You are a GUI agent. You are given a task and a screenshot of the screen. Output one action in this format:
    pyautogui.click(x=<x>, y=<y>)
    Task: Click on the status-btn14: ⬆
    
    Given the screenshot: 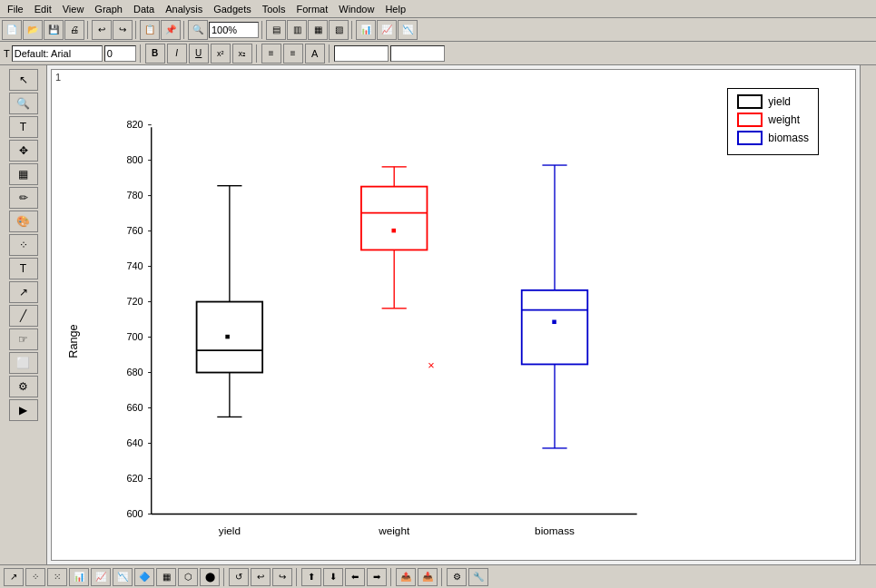 What is the action you would take?
    pyautogui.click(x=311, y=577)
    